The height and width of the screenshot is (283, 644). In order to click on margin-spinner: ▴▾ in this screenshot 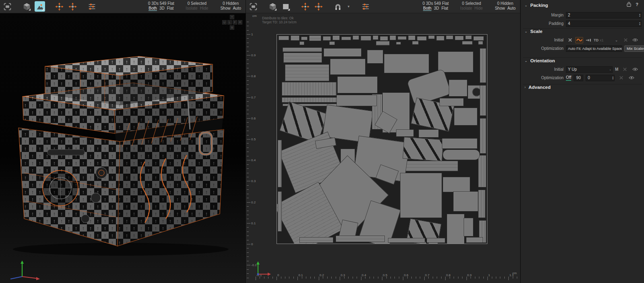, I will do `click(640, 15)`.